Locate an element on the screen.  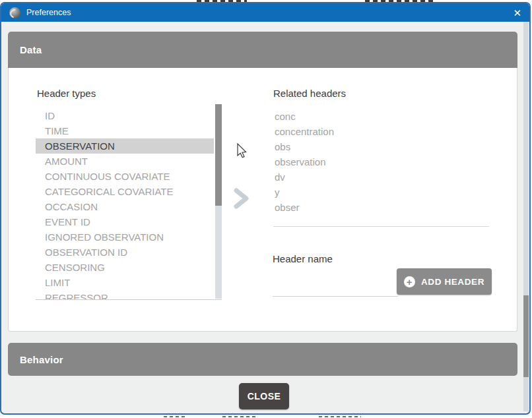
header-type-item: EVENT ID is located at coordinates (125, 222).